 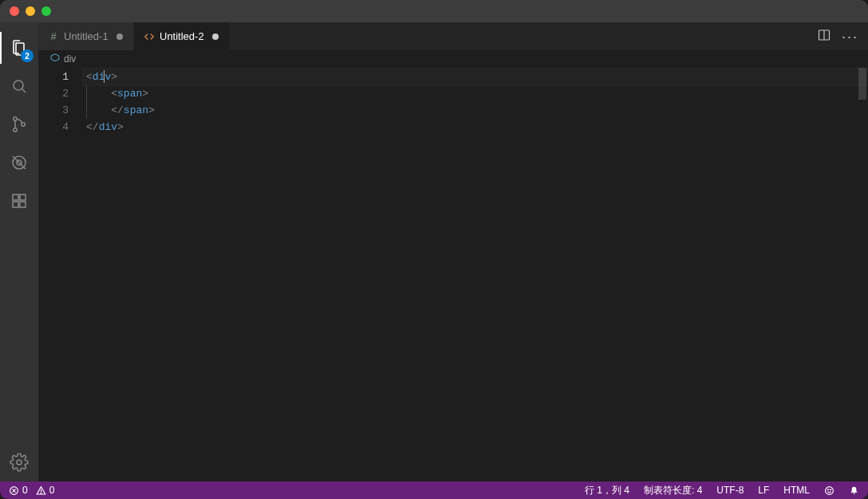 I want to click on code-line: <span>, so click(x=475, y=94).